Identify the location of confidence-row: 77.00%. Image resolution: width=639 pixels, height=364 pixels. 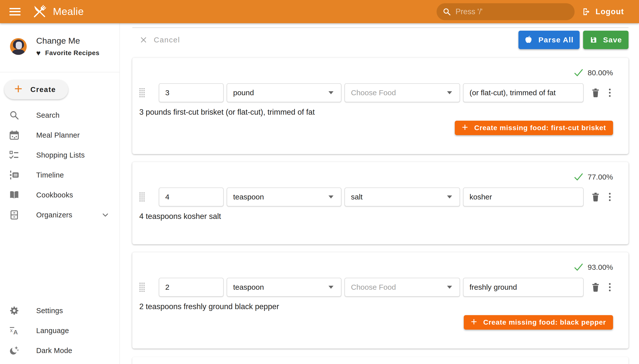
(376, 172).